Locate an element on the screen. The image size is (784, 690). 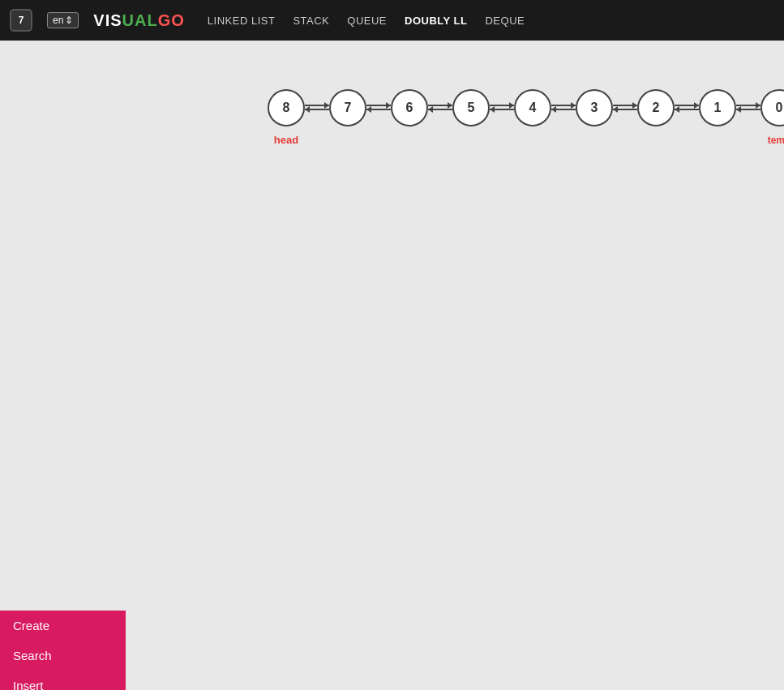
list-node-8: 8head is located at coordinates (286, 108).